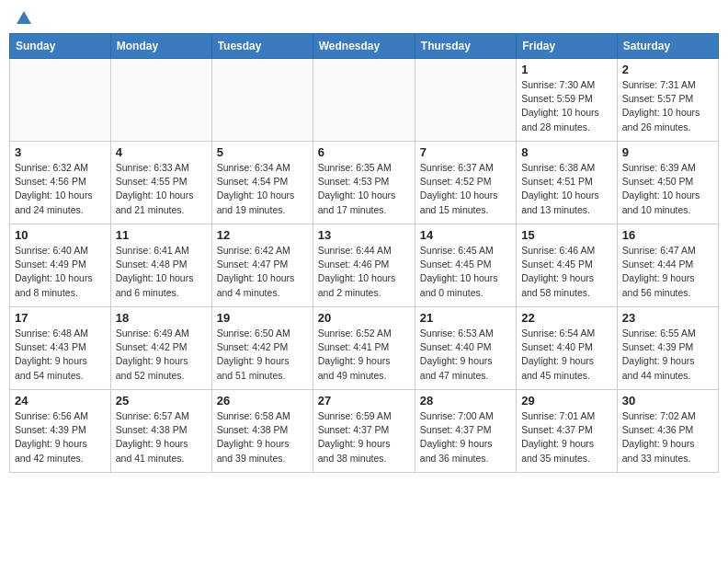 The width and height of the screenshot is (728, 563). What do you see at coordinates (23, 17) in the screenshot?
I see `logo` at bounding box center [23, 17].